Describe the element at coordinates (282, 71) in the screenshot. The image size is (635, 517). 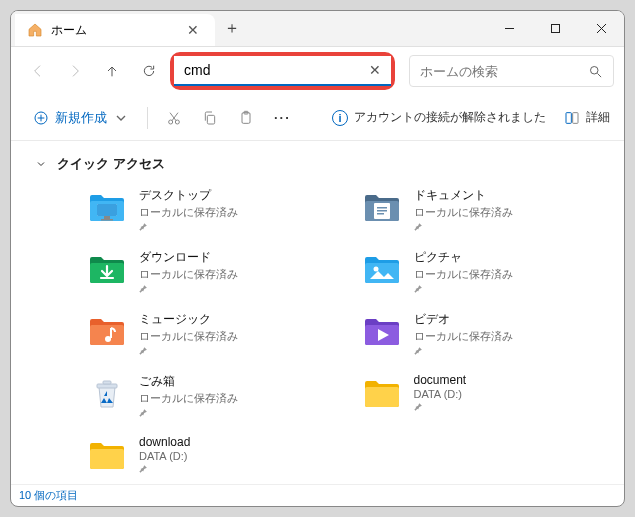
I see `address-bar-highlight: ✕` at that location.